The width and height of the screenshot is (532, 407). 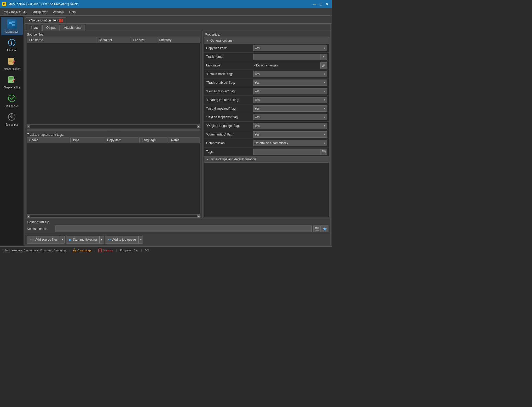 What do you see at coordinates (122, 140) in the screenshot?
I see `col-copy-item: Copy item` at bounding box center [122, 140].